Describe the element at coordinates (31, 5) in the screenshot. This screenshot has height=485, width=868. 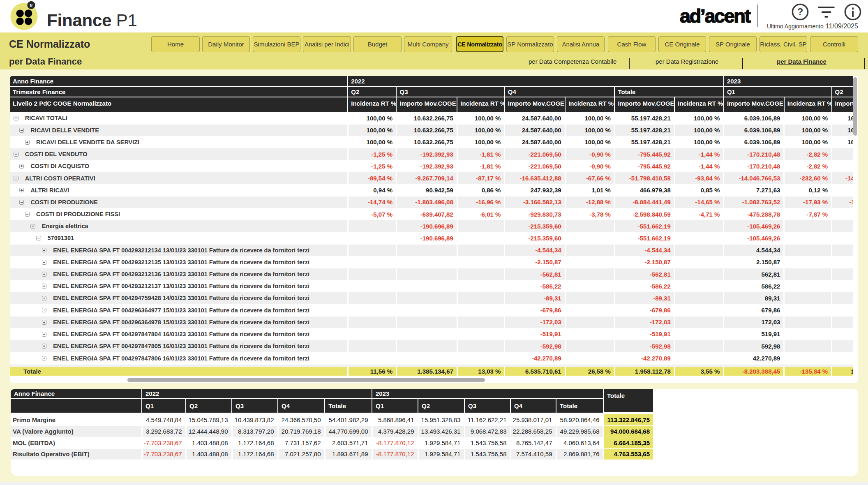
I see `svg-text: fr` at that location.